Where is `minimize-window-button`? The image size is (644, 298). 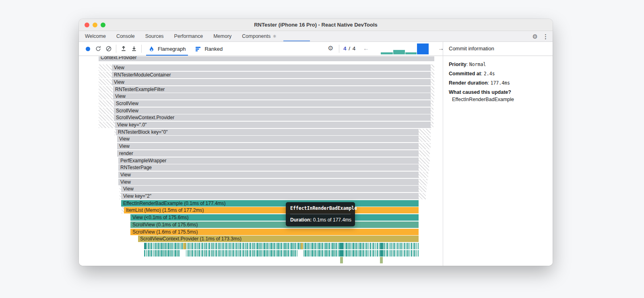 minimize-window-button is located at coordinates (95, 25).